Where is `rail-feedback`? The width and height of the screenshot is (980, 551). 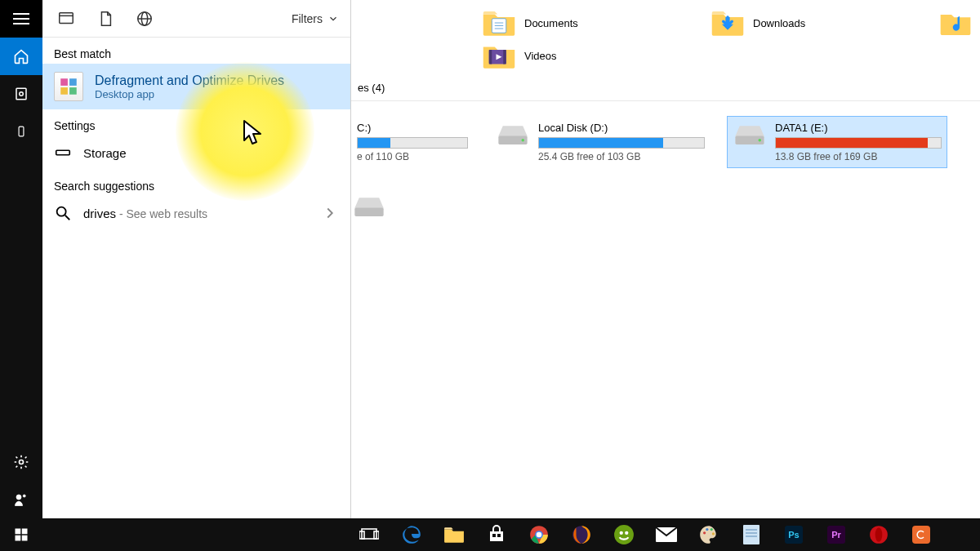 rail-feedback is located at coordinates (21, 500).